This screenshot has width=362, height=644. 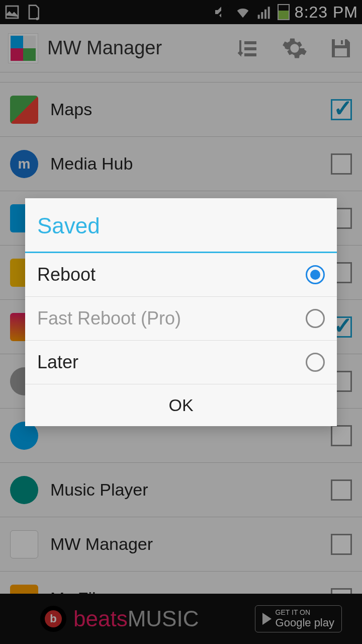 I want to click on dialog-option: Fast Reboot (Pro), so click(x=181, y=319).